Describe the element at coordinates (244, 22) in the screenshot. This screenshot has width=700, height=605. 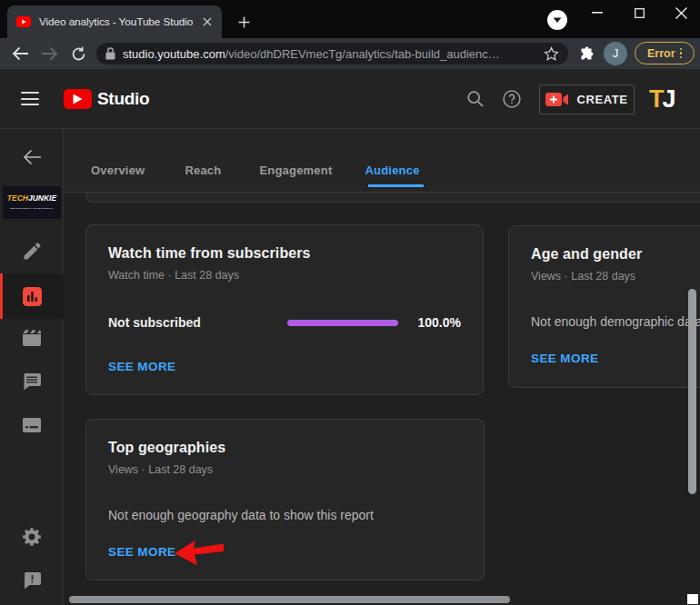
I see `new-tab-button` at that location.